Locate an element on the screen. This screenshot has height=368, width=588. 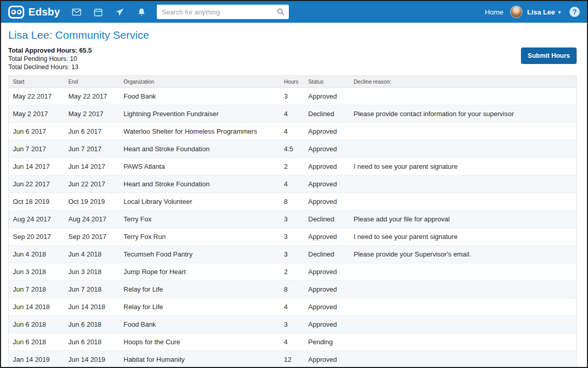
mail-icon is located at coordinates (76, 12).